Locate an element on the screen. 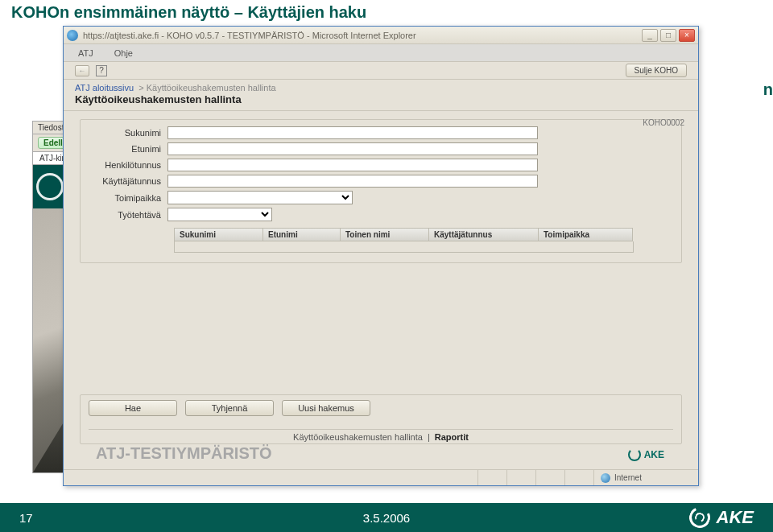  label-kayttajatunnus: Käyttäjätunnus is located at coordinates (129, 181).